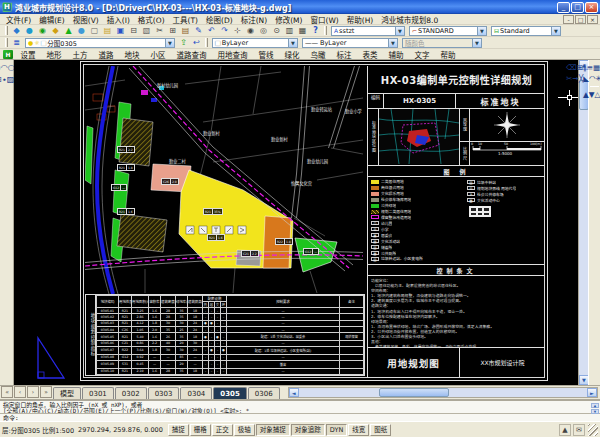  I want to click on hy-save-icon: ◆, so click(56, 30).